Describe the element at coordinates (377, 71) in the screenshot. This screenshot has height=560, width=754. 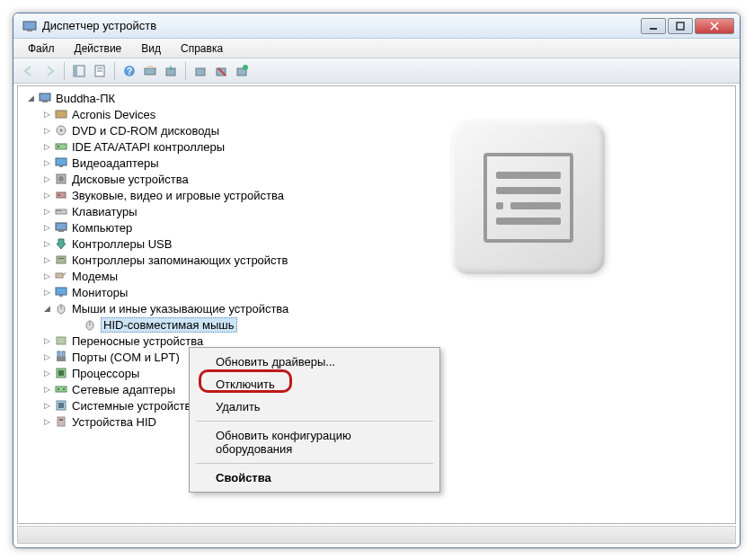
I see `toolbar: ?` at that location.